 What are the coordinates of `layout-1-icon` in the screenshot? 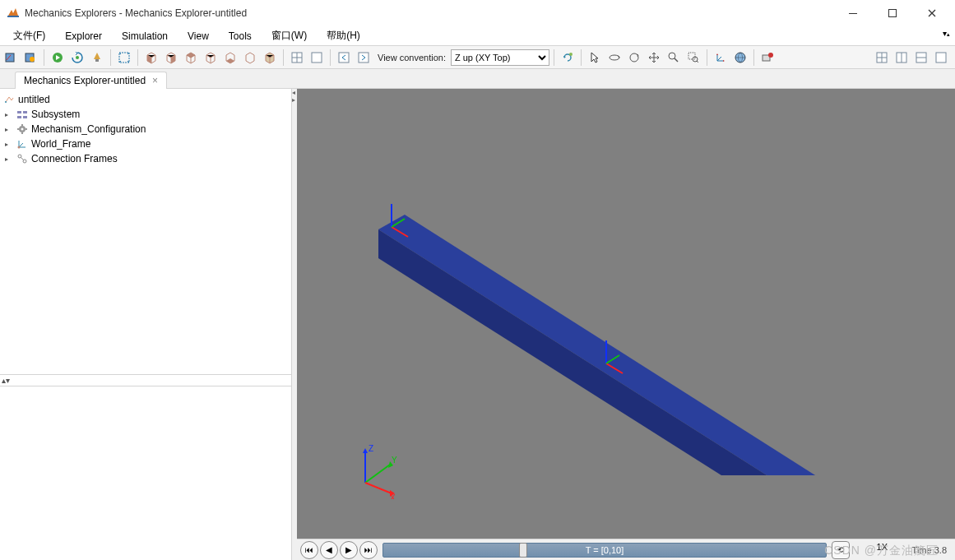 It's located at (297, 58).